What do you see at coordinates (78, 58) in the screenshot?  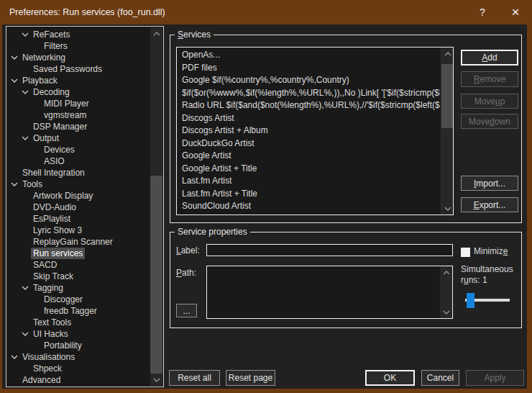 I see `tree-item: Networking` at bounding box center [78, 58].